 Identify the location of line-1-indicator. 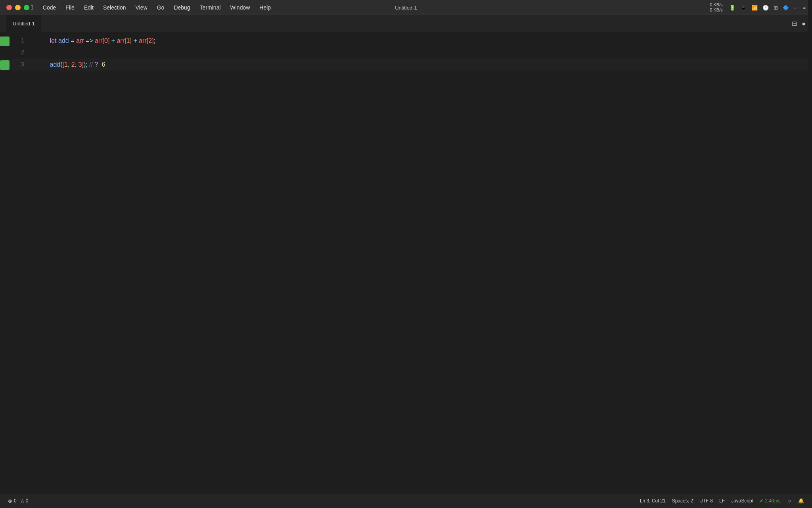
(6, 41).